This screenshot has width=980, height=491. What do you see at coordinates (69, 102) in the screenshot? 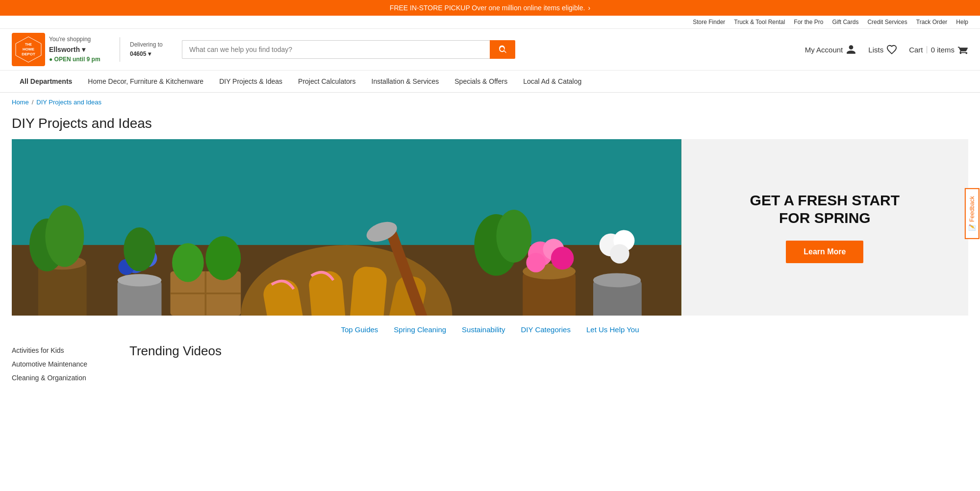
I see `breadcrumb-current: DIY Projects and Ideas` at bounding box center [69, 102].